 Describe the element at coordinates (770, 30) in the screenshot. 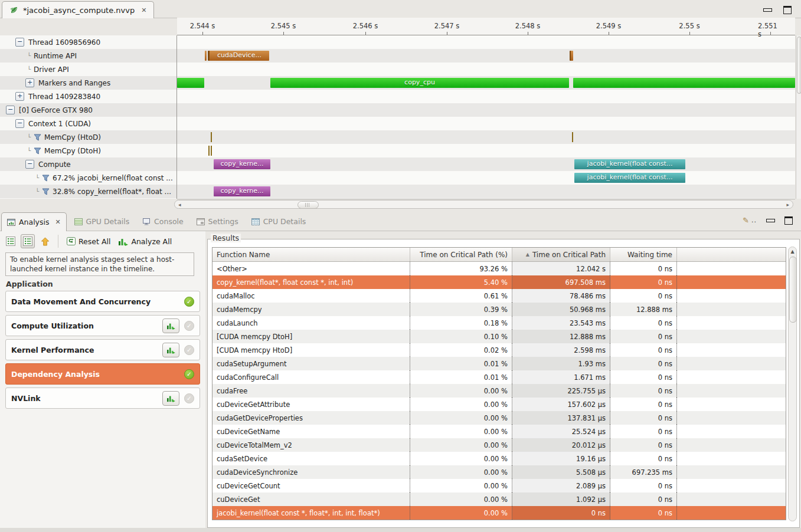

I see `axis-tick-label: 2.551 s` at that location.